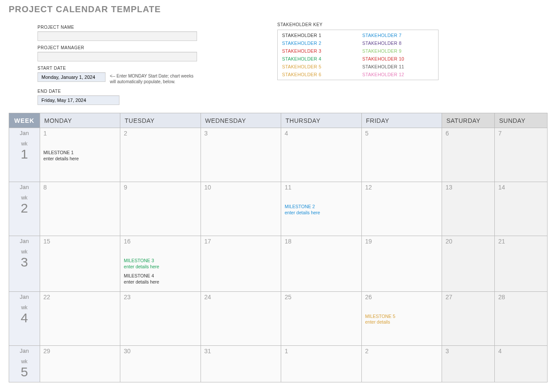  Describe the element at coordinates (318, 51) in the screenshot. I see `stakeholder-key-item: STAKEHOLDER 3` at that location.